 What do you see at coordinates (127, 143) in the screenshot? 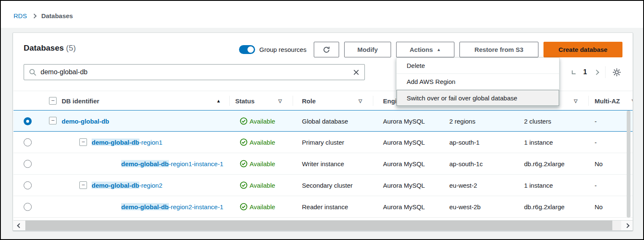
I see `db-identifier-cell: demo-global-db-region1` at bounding box center [127, 143].